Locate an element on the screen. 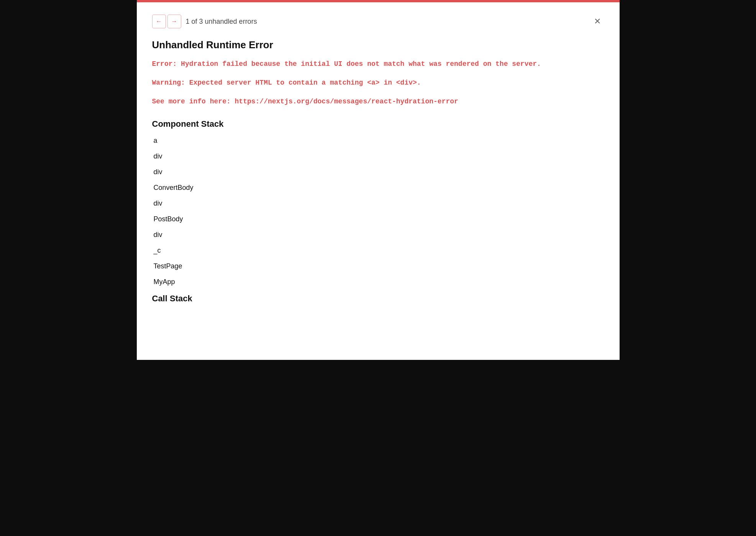  component-stack-title: Component Stack is located at coordinates (378, 124).